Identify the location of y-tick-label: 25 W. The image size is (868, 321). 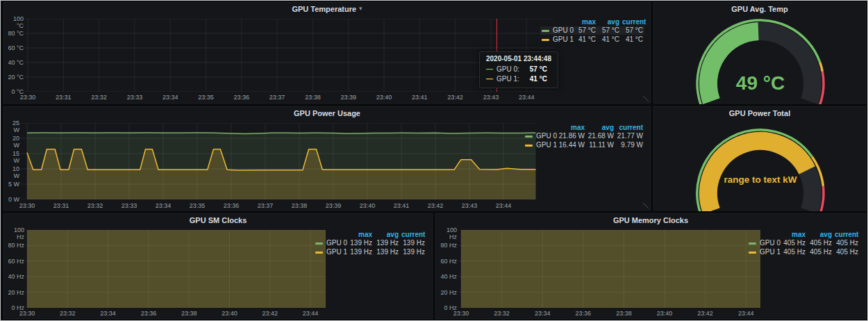
(12, 123).